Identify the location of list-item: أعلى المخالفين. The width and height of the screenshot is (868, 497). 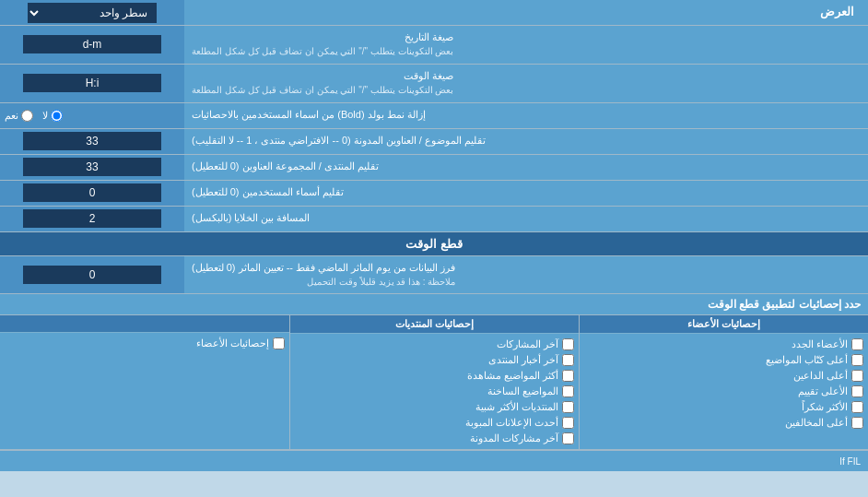
(724, 422).